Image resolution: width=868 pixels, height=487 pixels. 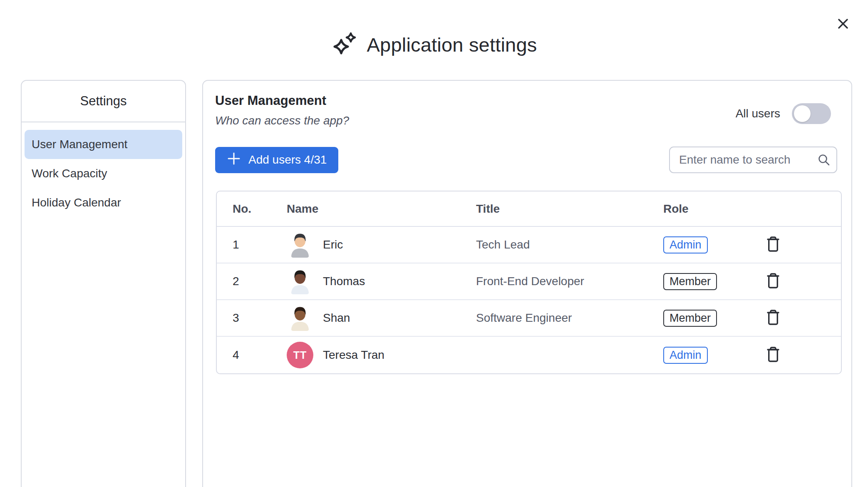 What do you see at coordinates (277, 160) in the screenshot?
I see `add-users-button: Add users 4/31` at bounding box center [277, 160].